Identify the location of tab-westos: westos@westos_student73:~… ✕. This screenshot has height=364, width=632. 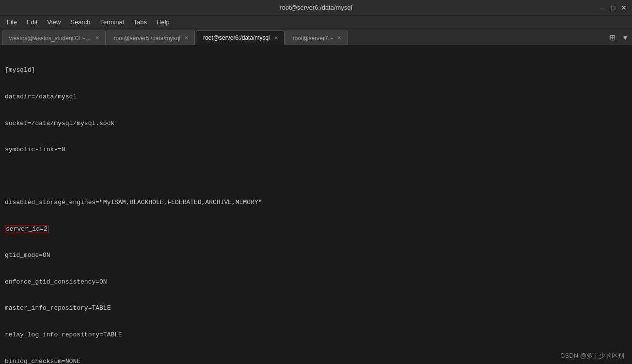
(54, 38).